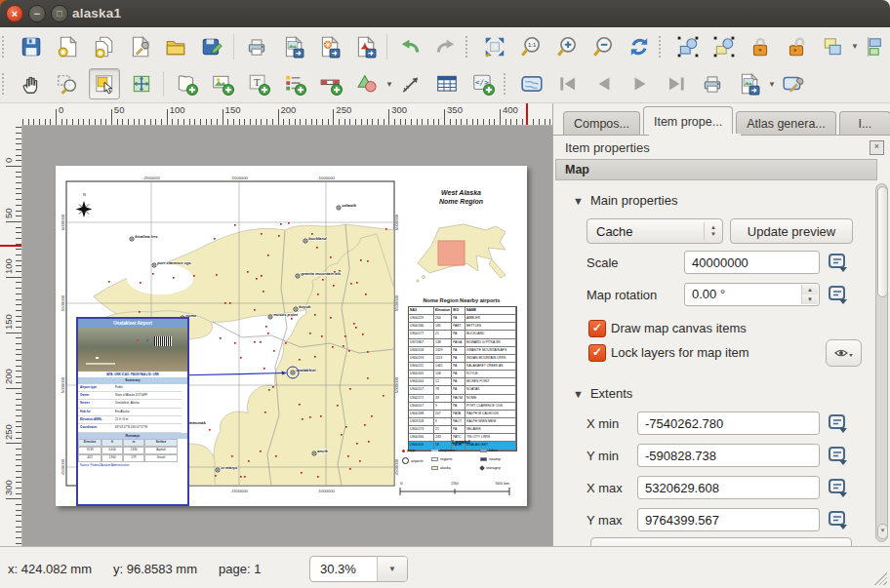 This screenshot has width=890, height=588. Describe the element at coordinates (688, 121) in the screenshot. I see `tab-itemprope: Item prope...` at that location.